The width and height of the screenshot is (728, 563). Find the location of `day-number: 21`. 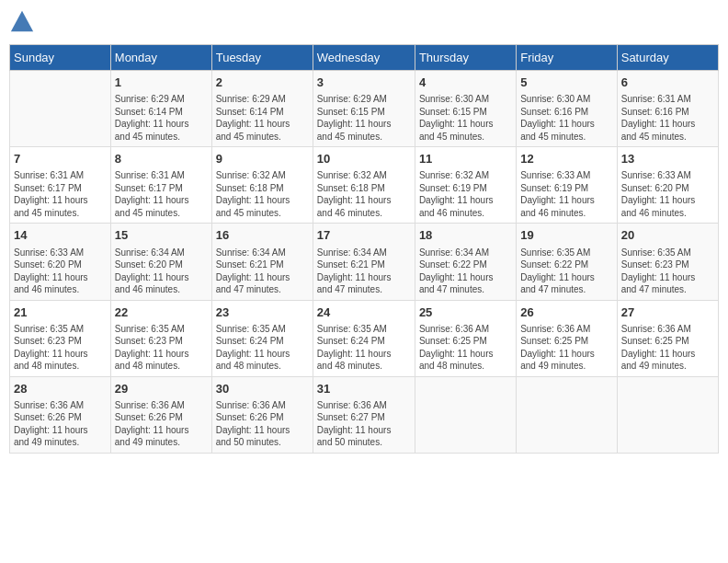

day-number: 21 is located at coordinates (61, 313).